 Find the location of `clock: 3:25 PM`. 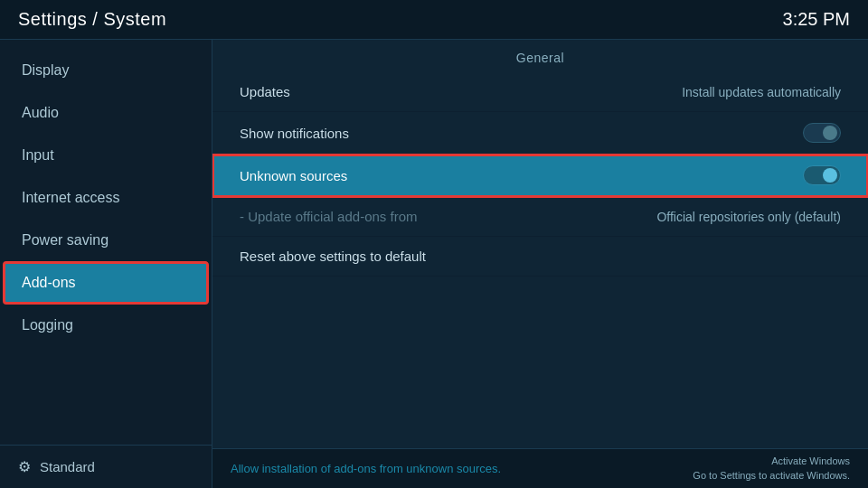

clock: 3:25 PM is located at coordinates (816, 20).